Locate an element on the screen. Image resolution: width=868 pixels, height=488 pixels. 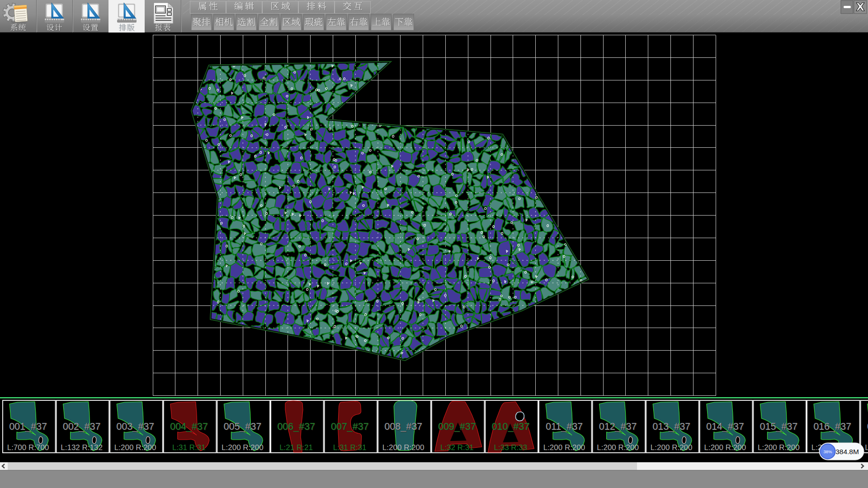
svg-text: L:32 R:31 is located at coordinates (457, 447).